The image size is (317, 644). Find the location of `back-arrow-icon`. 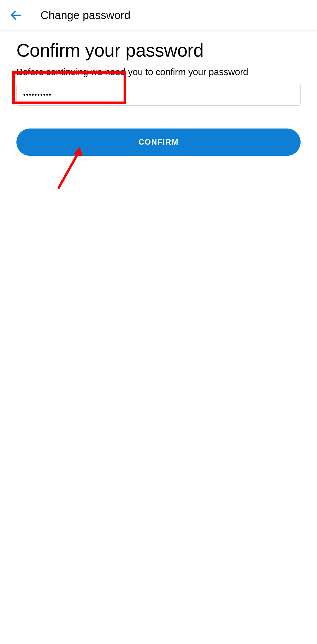

back-arrow-icon is located at coordinates (16, 15).